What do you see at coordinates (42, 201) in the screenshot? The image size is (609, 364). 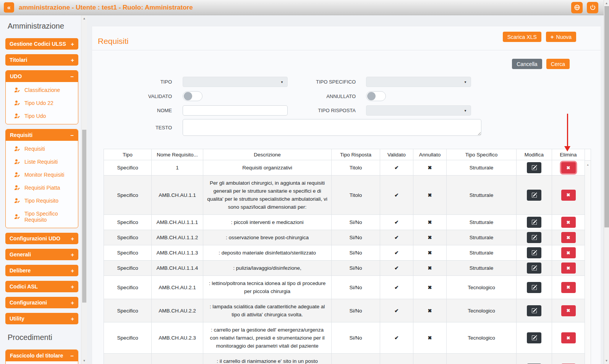 I see `sidebar-item-tipo-requisito: Tipo Requisito` at bounding box center [42, 201].